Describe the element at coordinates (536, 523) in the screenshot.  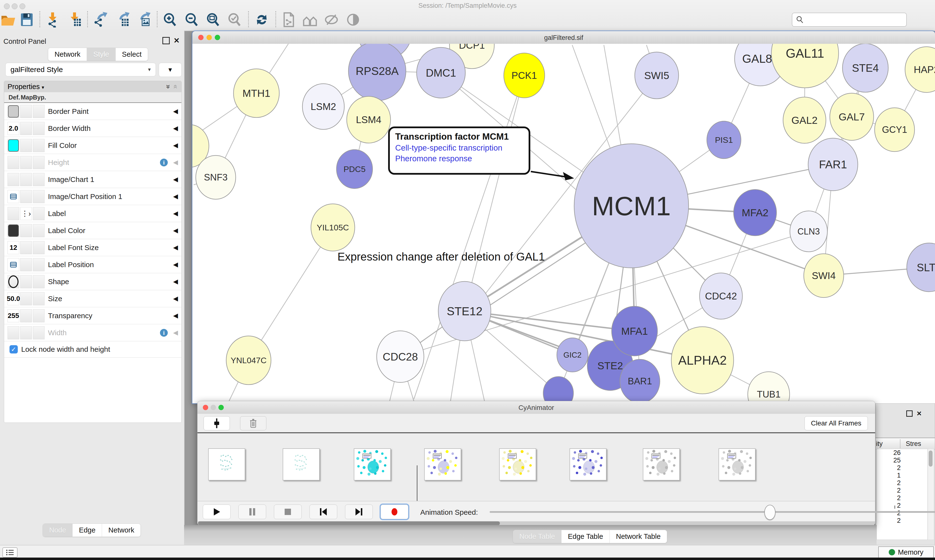
I see `horizontal-scrollbar` at that location.